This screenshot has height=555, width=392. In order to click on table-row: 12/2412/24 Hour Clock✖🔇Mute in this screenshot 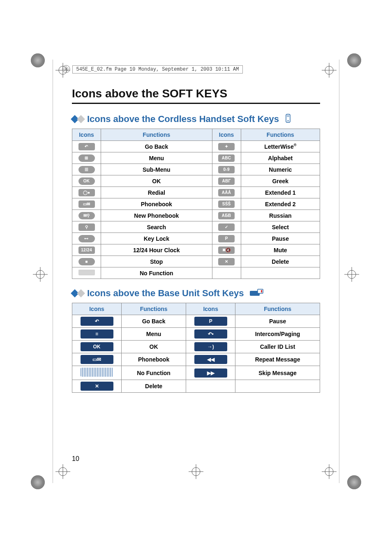, I will do `click(196, 250)`.